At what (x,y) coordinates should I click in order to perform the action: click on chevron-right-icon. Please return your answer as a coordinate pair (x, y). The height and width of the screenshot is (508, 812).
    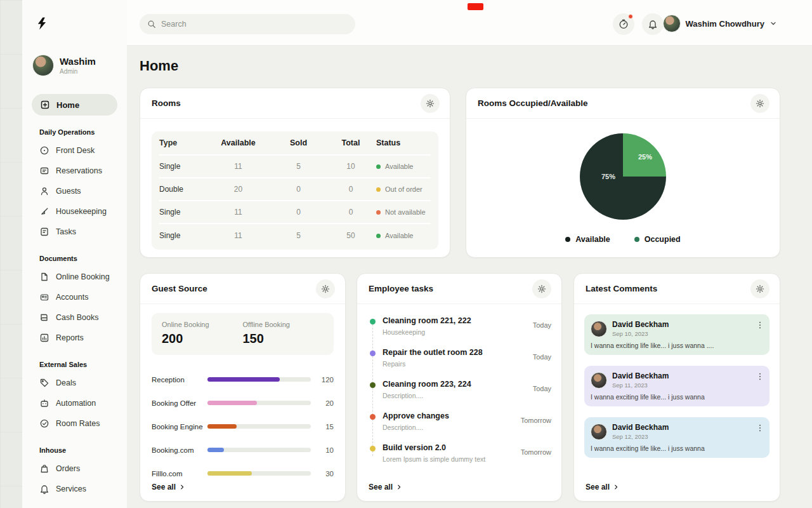
    Looking at the image, I should click on (182, 487).